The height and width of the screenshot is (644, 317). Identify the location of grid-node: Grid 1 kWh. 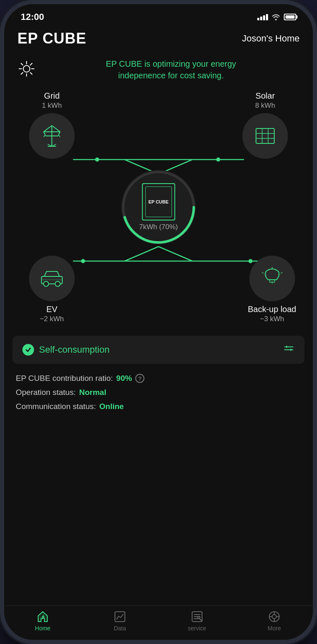
(52, 125).